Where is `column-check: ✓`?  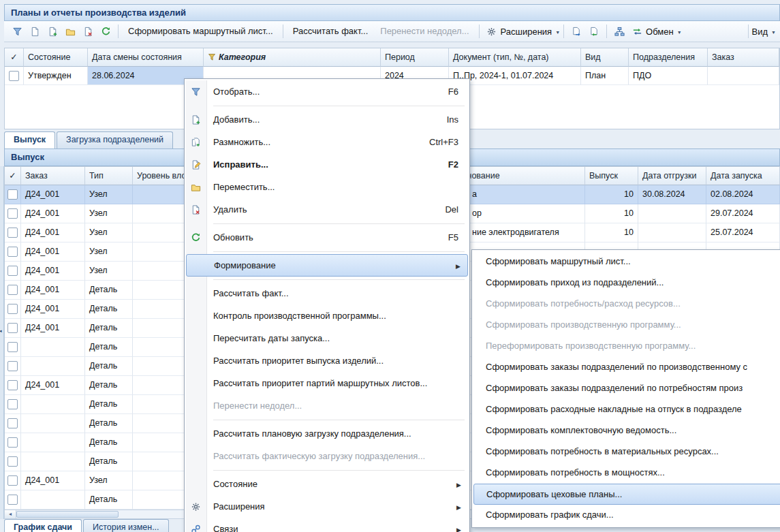
column-check: ✓ is located at coordinates (13, 176).